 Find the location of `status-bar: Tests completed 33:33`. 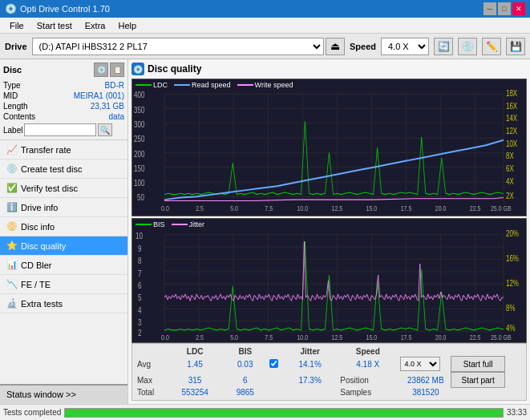

status-bar: Tests completed 33:33 is located at coordinates (265, 412).